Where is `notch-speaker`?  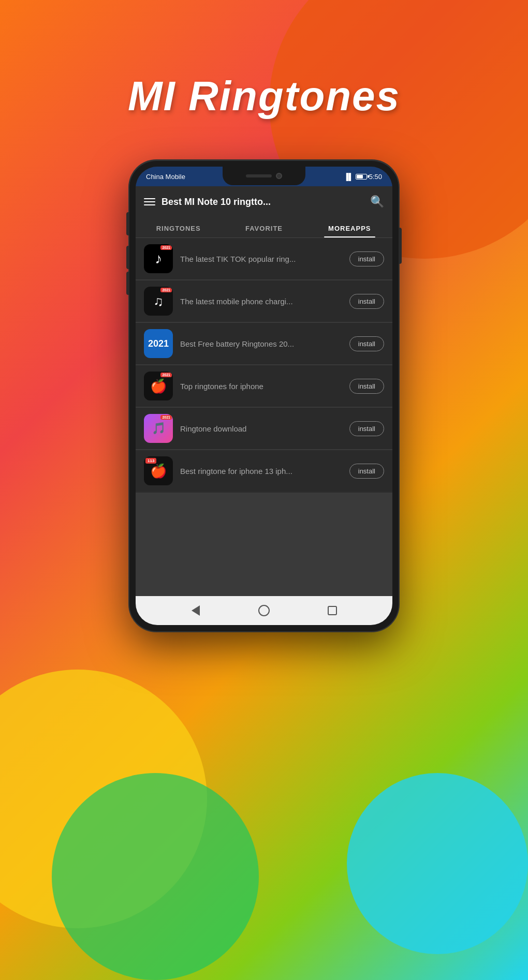 notch-speaker is located at coordinates (259, 176).